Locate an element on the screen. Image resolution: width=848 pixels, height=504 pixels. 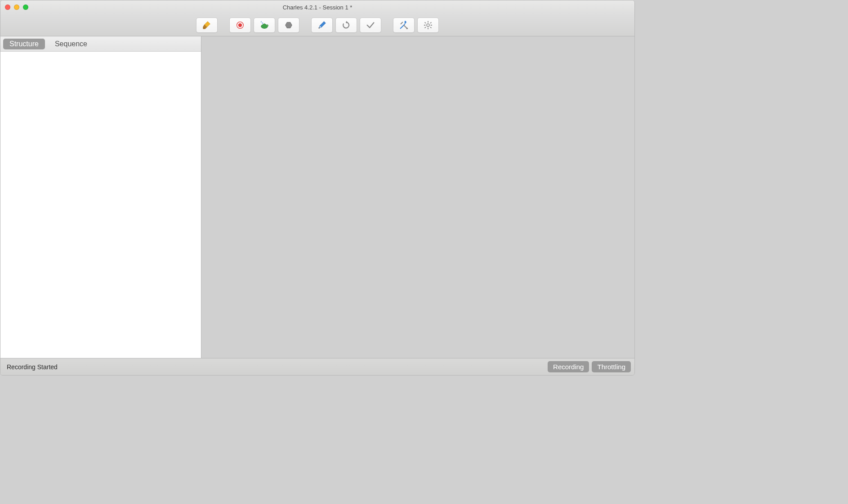
zoom-icon is located at coordinates (26, 7).